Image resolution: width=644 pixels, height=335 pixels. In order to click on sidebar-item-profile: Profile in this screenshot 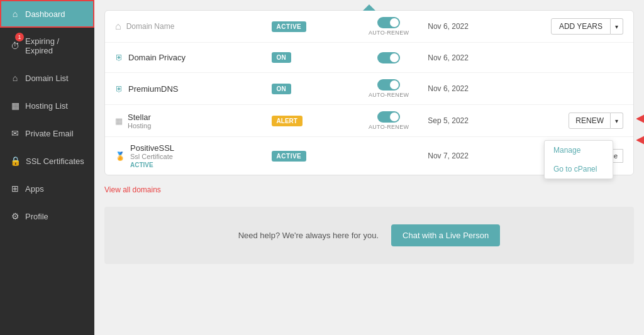, I will do `click(47, 216)`.